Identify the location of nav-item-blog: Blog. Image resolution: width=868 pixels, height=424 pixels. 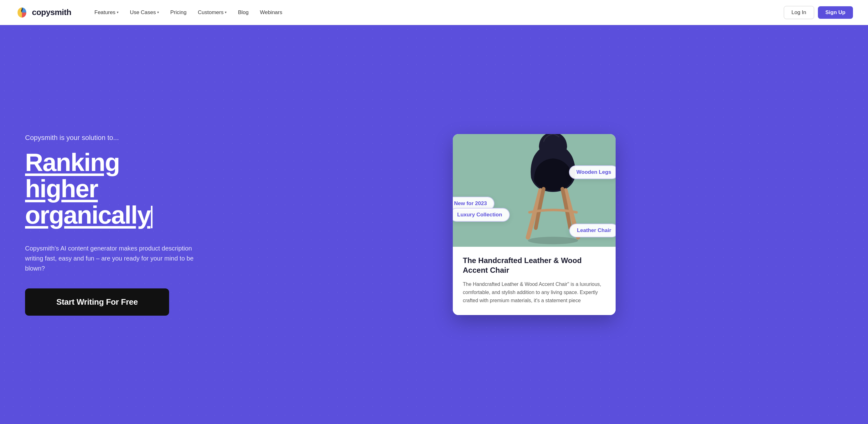
(243, 12).